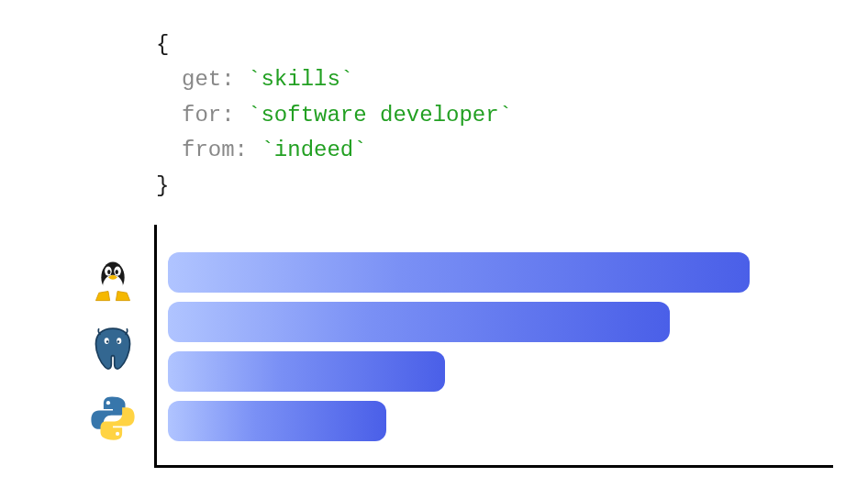  What do you see at coordinates (113, 349) in the screenshot?
I see `postgresql-icon` at bounding box center [113, 349].